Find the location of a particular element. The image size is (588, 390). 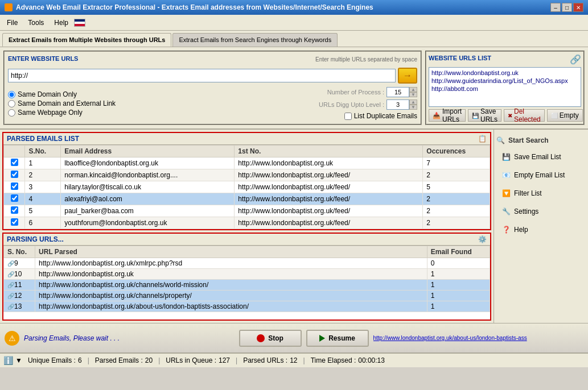

del-icon: ✖ is located at coordinates (510, 116).